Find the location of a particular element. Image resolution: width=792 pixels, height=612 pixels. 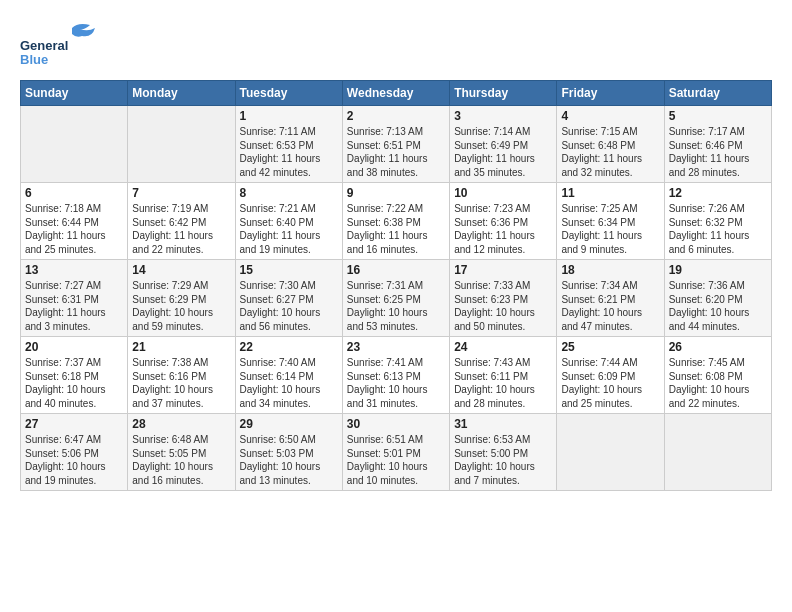

day-number: 7 is located at coordinates (181, 193).